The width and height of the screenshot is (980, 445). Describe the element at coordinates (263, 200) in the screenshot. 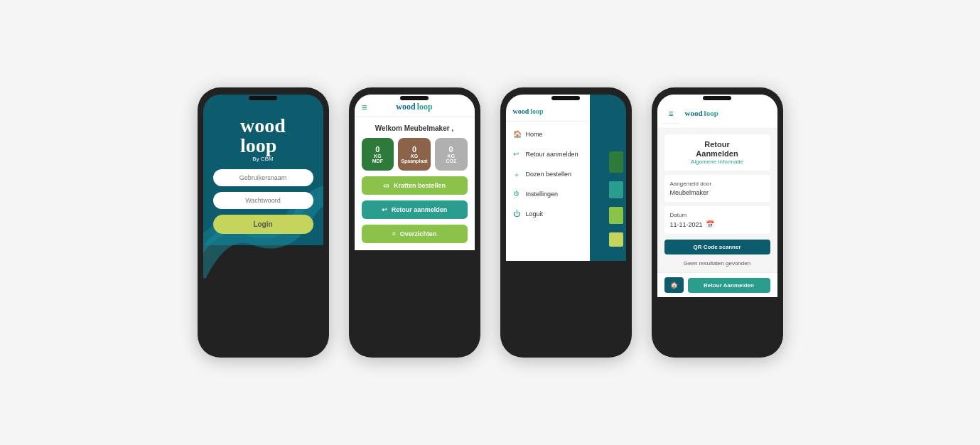

I see `password-input` at that location.